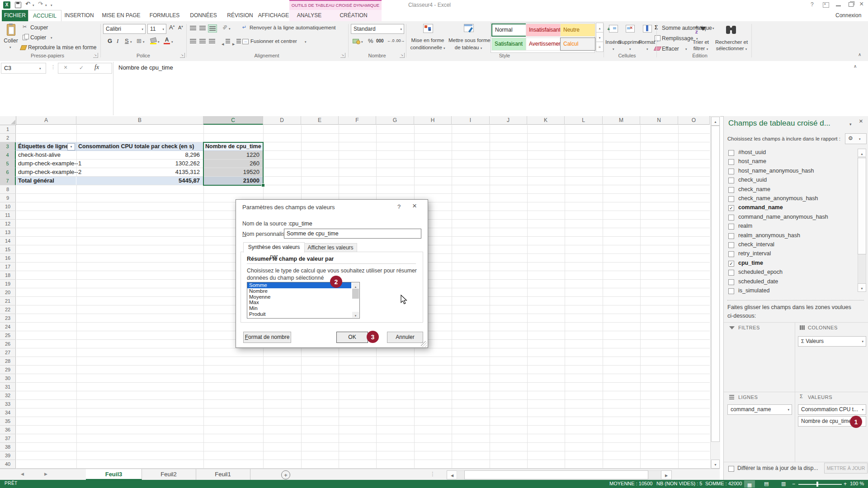 The height and width of the screenshot is (488, 868). Describe the element at coordinates (862, 287) in the screenshot. I see `fields-scroll-down: ▼` at that location.